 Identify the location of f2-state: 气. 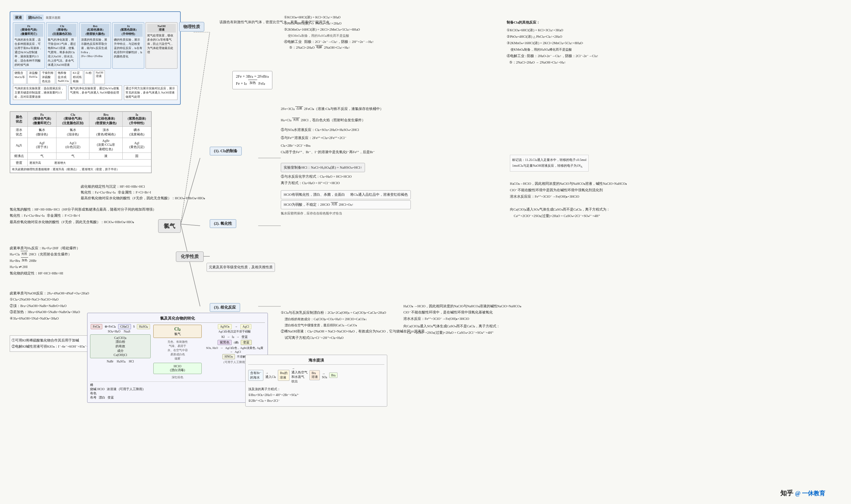
(42, 156).